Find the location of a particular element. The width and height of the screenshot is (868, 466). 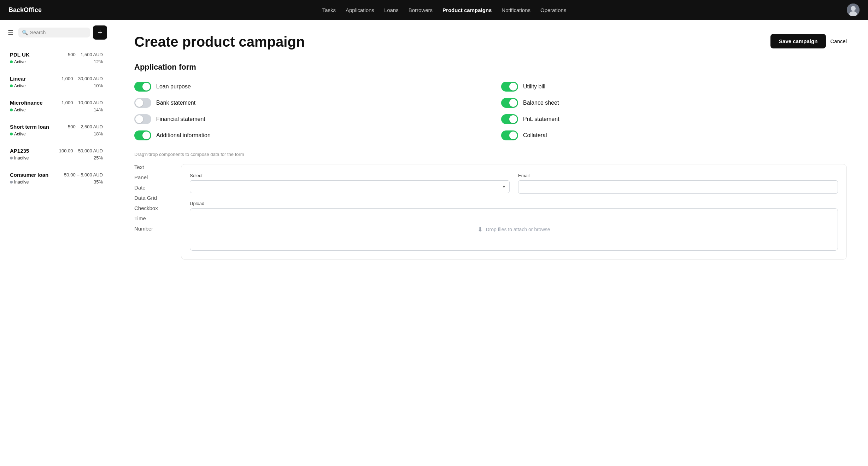

menu-button: ☰ is located at coordinates (11, 33).